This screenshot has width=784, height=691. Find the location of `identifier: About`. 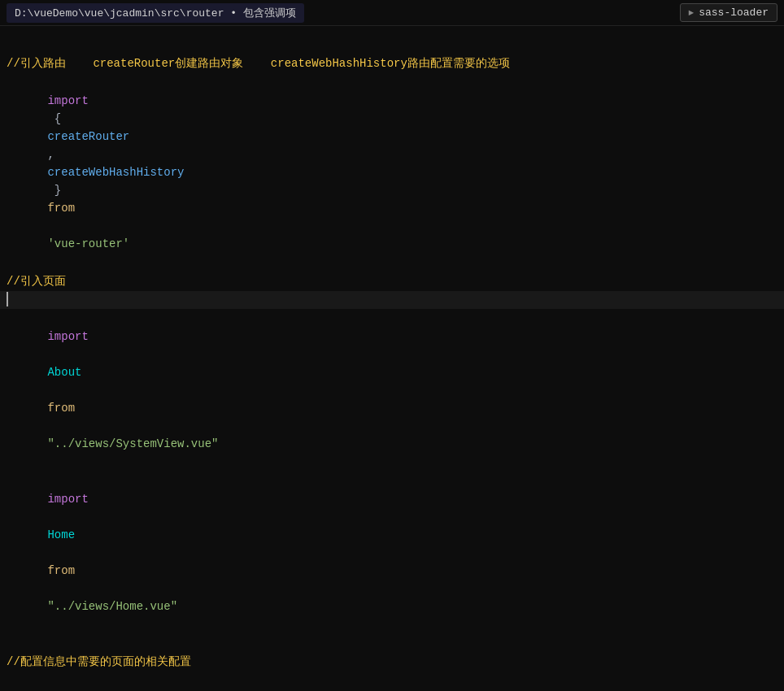

identifier: About is located at coordinates (64, 372).